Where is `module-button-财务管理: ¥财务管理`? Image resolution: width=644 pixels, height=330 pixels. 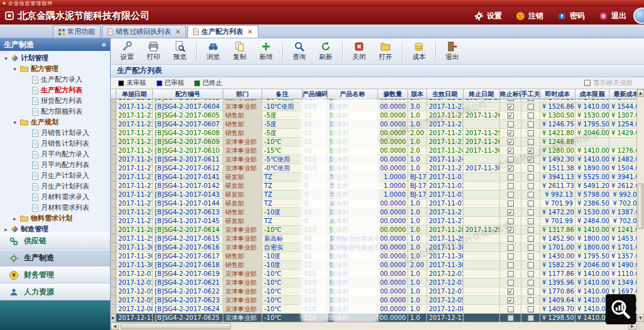
module-button-财务管理: ¥财务管理 is located at coordinates (55, 275).